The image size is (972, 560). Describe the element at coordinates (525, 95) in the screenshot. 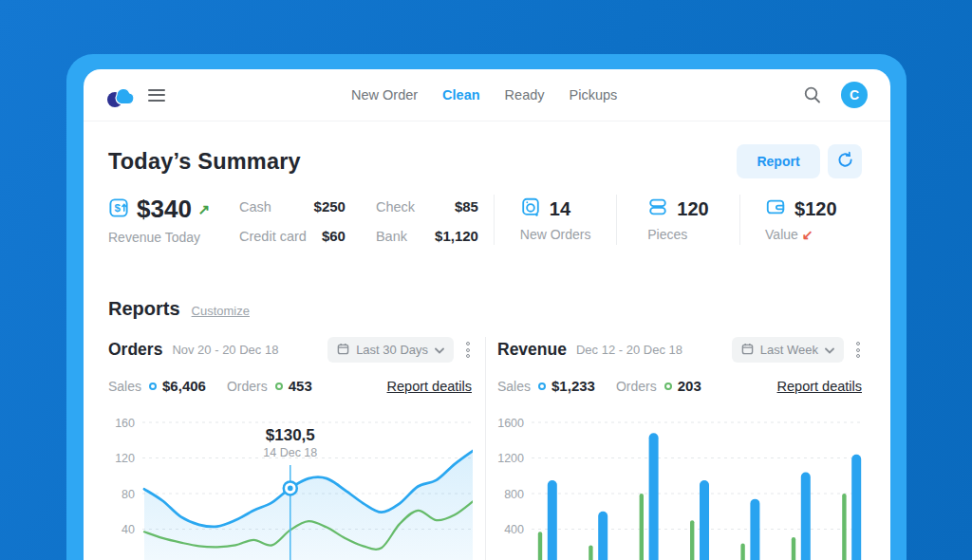

I see `nav-item-ready: Ready` at that location.